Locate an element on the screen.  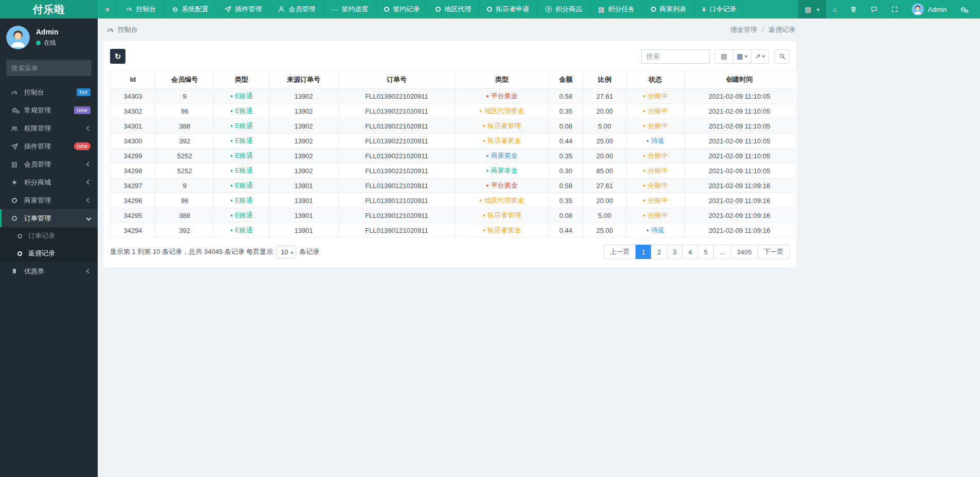
user-avatar is located at coordinates (18, 38).